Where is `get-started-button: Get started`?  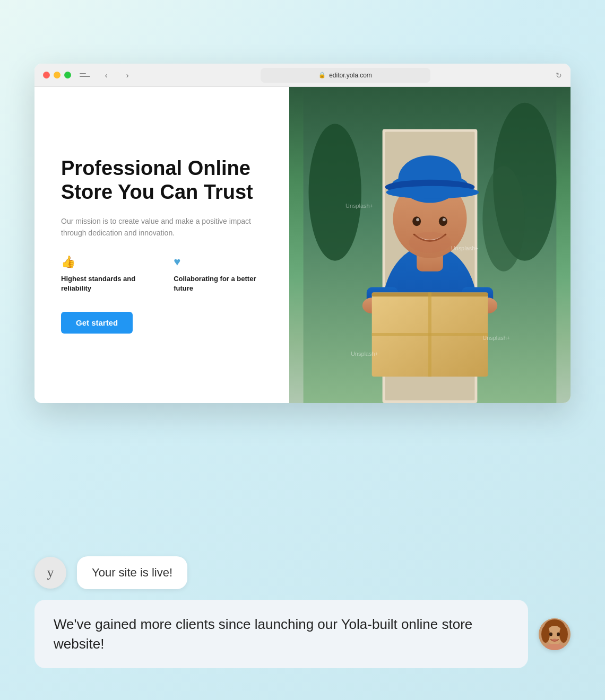
get-started-button: Get started is located at coordinates (97, 322).